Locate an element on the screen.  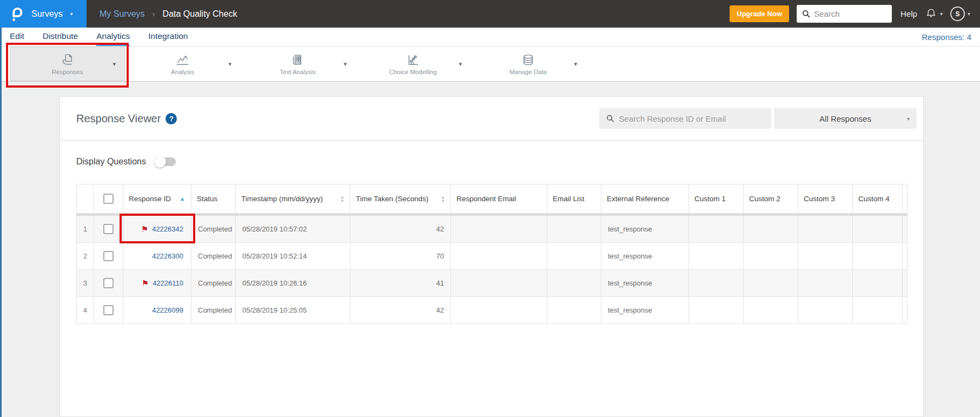
nav-tabs: EditDistributeAnalyticsIntegration is located at coordinates (108, 37).